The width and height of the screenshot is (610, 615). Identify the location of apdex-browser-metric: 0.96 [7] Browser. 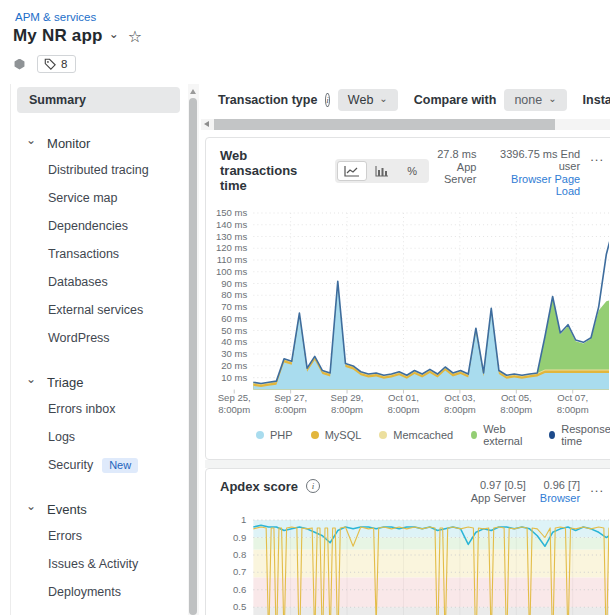
(560, 492).